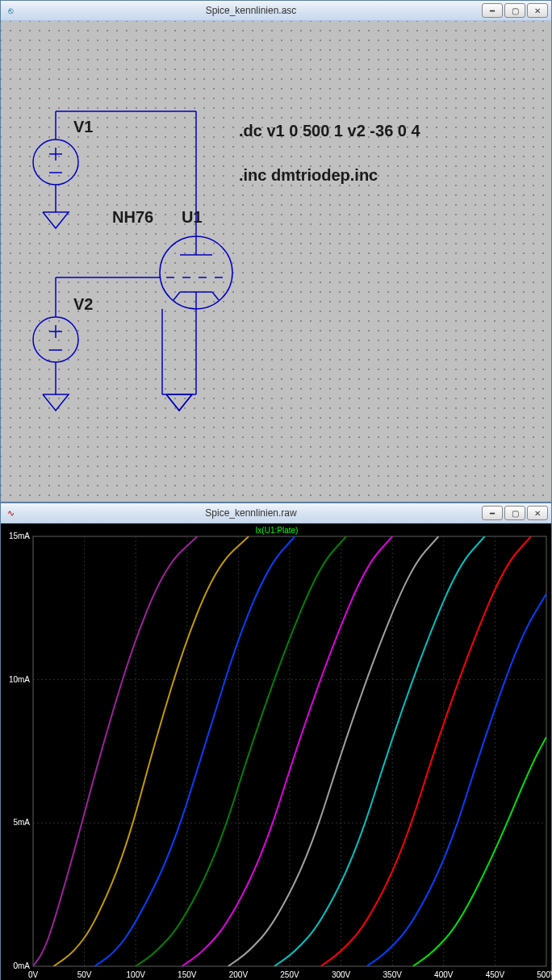  I want to click on svg-text: 0mA, so click(21, 966).